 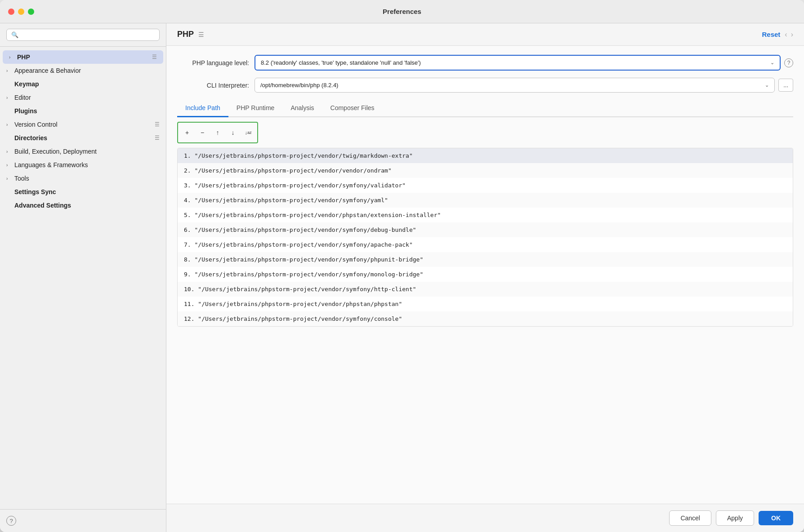 I want to click on cancel-button: Cancel, so click(x=690, y=518).